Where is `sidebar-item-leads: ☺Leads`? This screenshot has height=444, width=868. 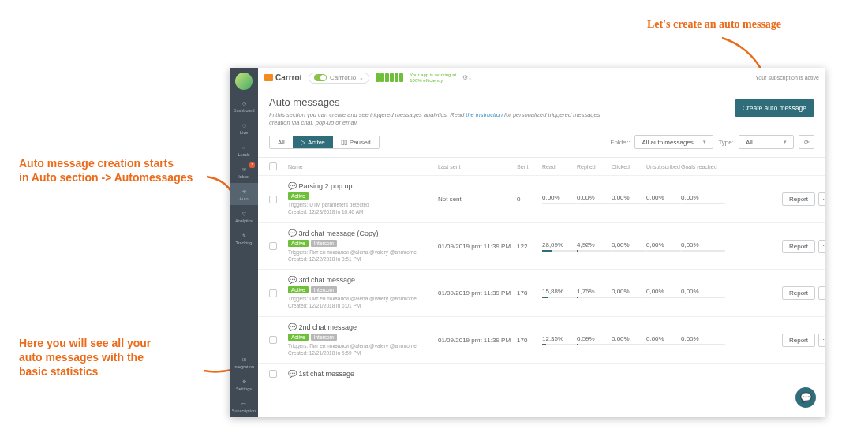 sidebar-item-leads: ☺Leads is located at coordinates (244, 150).